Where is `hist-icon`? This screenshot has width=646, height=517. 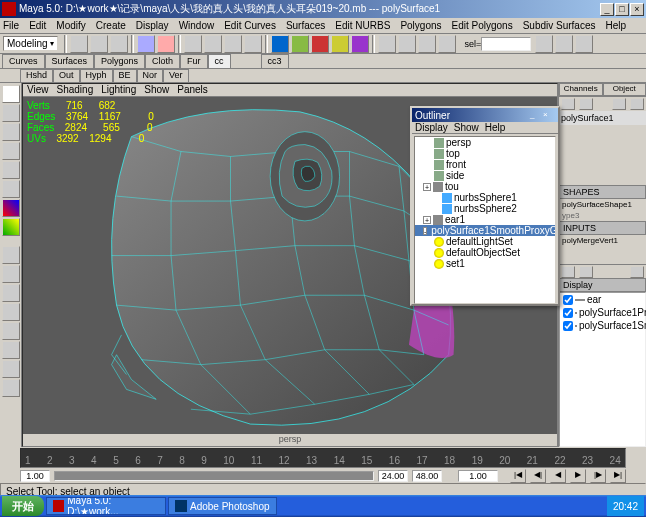 hist-icon is located at coordinates (280, 44).